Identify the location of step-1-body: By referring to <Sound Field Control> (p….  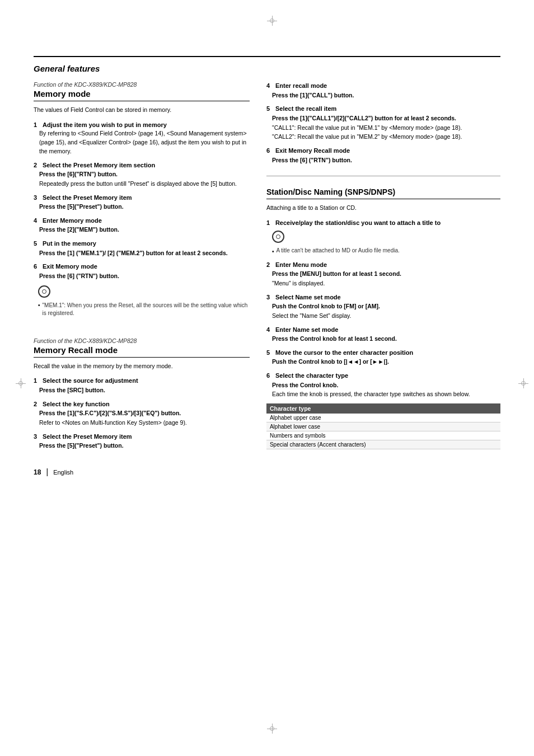
(142, 142).